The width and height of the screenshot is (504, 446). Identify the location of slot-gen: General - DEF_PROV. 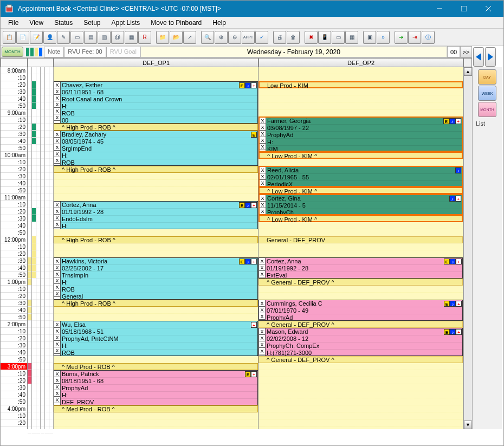
(361, 240).